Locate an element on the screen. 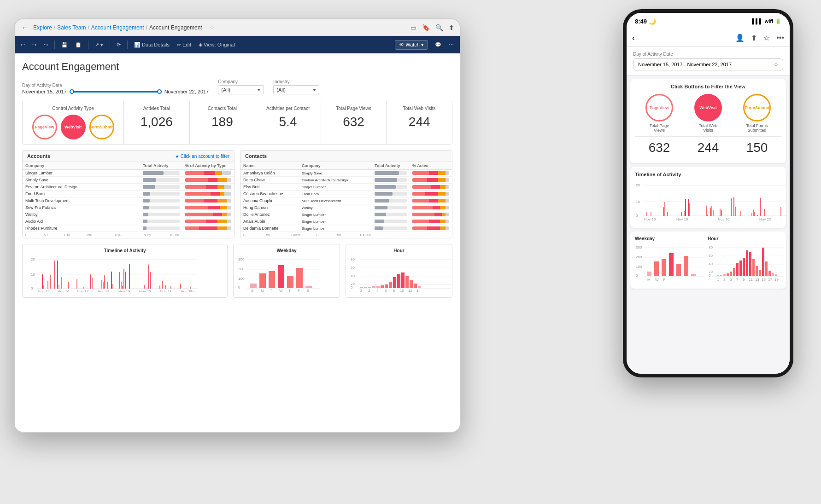 This screenshot has width=821, height=504. export-button: 📋 is located at coordinates (78, 45).